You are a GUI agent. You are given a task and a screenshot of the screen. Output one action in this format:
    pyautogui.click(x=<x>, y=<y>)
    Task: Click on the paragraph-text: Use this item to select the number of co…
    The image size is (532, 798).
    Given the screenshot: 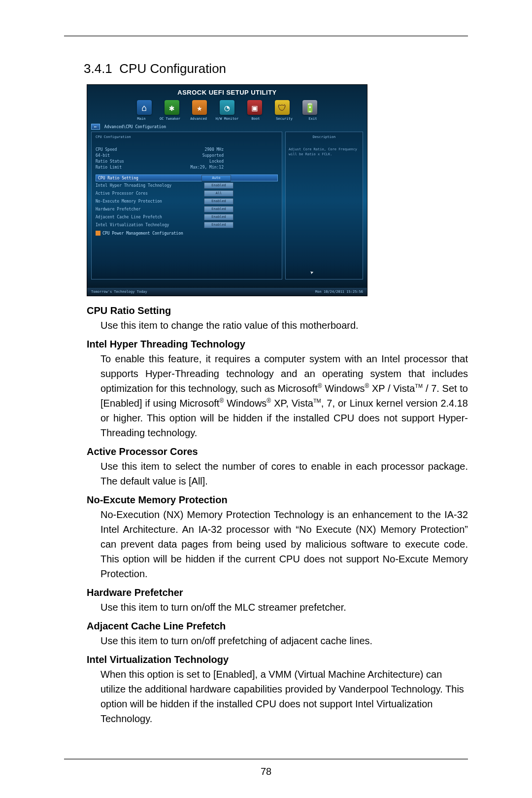 What is the action you would take?
    pyautogui.click(x=284, y=474)
    